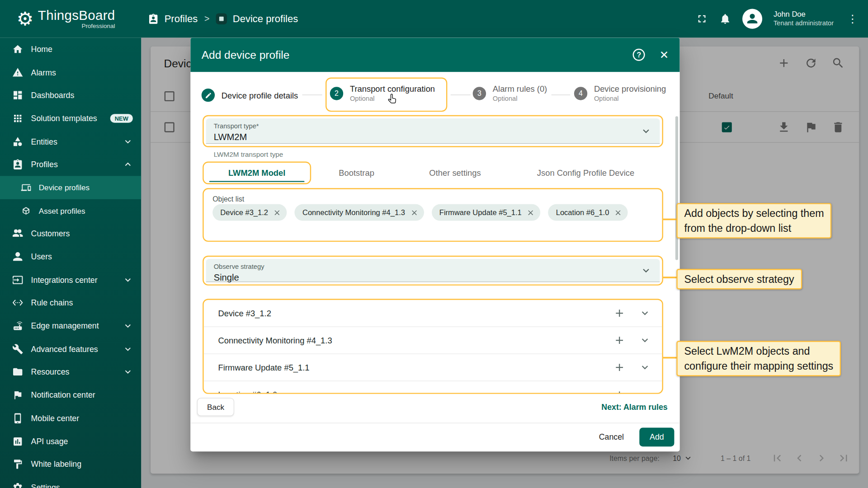 Image resolution: width=868 pixels, height=488 pixels. Describe the element at coordinates (433, 215) in the screenshot. I see `object-list-field: Object list Device #3_1.2 Connectivity M…` at that location.